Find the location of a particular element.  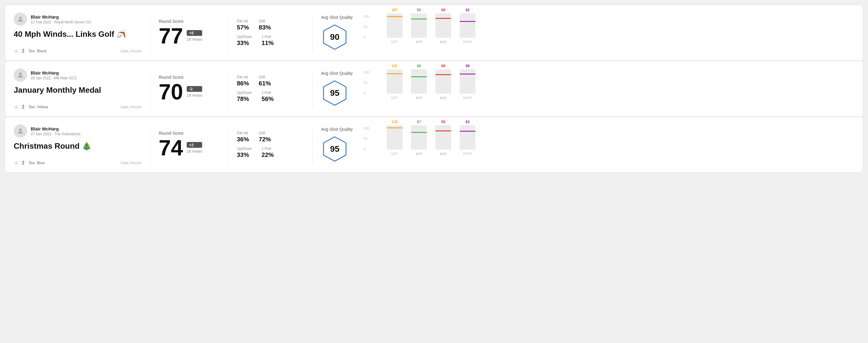

score-section: Round Score 74 +2 18 Holes is located at coordinates (189, 145).